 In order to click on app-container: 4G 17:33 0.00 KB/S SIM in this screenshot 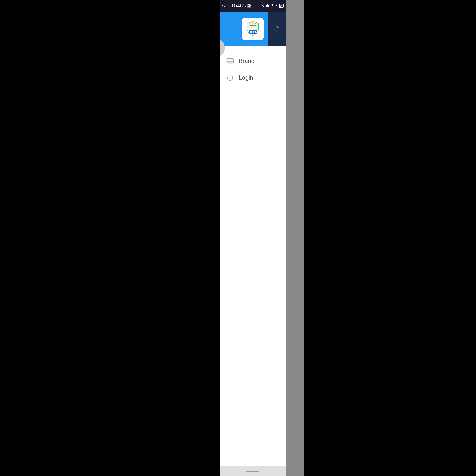, I will do `click(253, 238)`.